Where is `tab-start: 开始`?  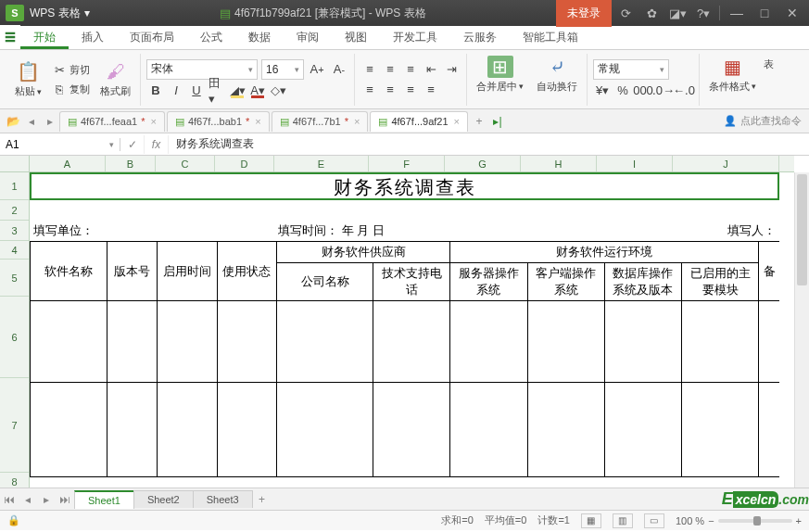
tab-start: 开始 is located at coordinates (44, 37).